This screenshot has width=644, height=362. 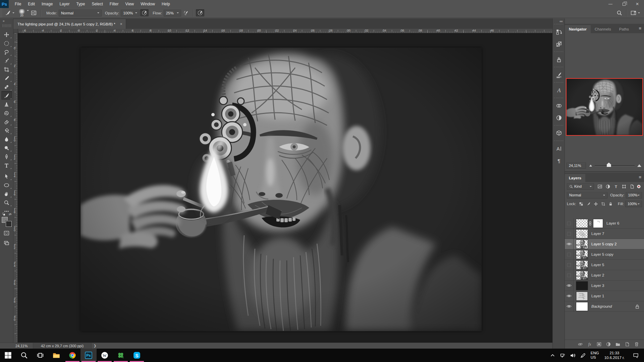 What do you see at coordinates (588, 204) in the screenshot?
I see `lock-pixels-button` at bounding box center [588, 204].